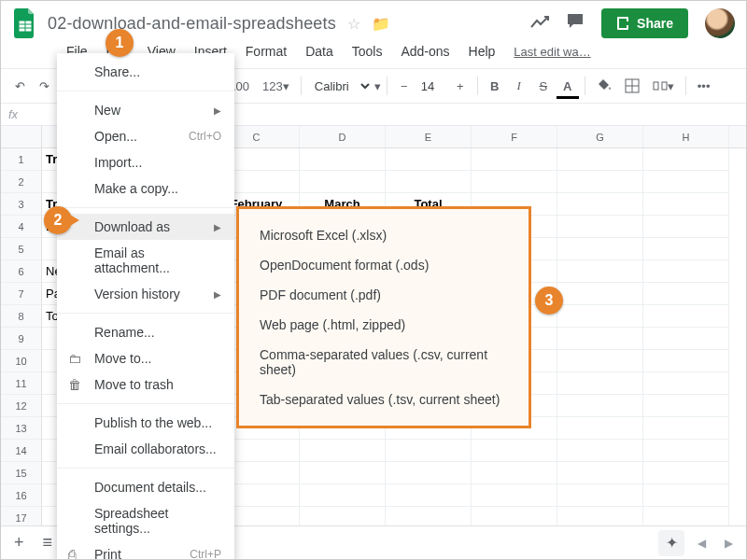 The width and height of the screenshot is (747, 560). I want to click on row-header: 15, so click(21, 473).